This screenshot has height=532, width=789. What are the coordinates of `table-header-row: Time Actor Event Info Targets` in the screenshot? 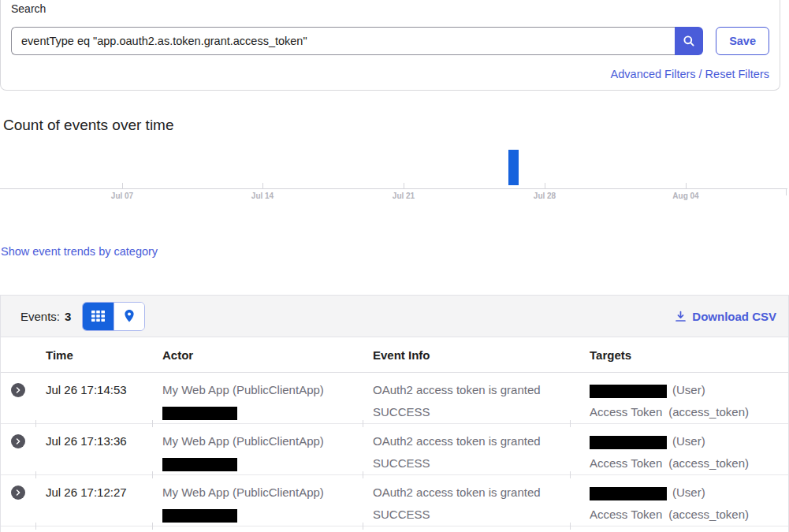 It's located at (394, 355).